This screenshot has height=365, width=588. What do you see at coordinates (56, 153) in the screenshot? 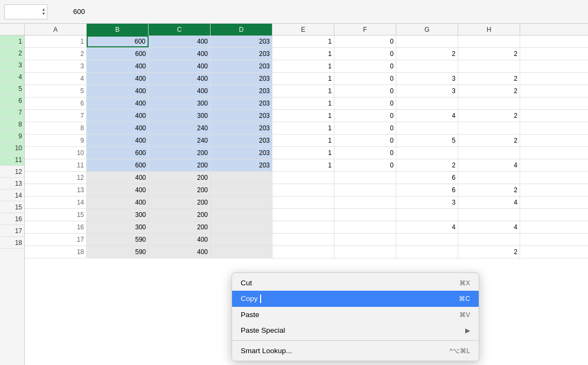
I see `cell-A10: 10` at bounding box center [56, 153].